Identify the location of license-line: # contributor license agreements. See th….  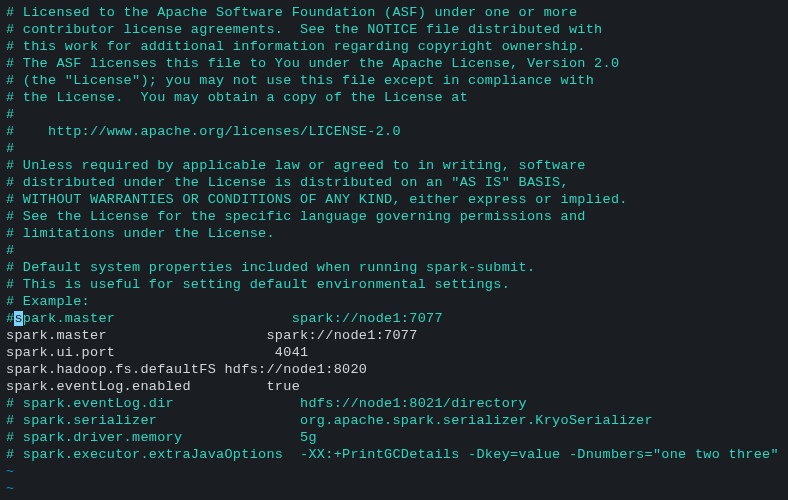
(394, 30).